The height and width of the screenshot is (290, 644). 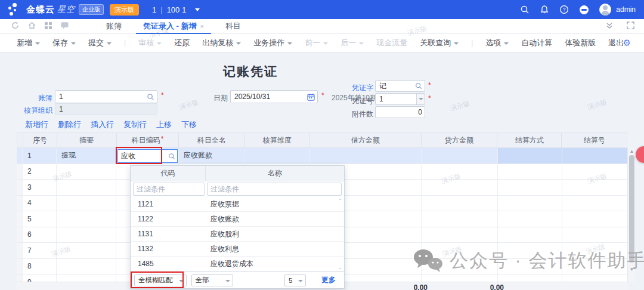 I want to click on help-icon: ?, so click(x=564, y=10).